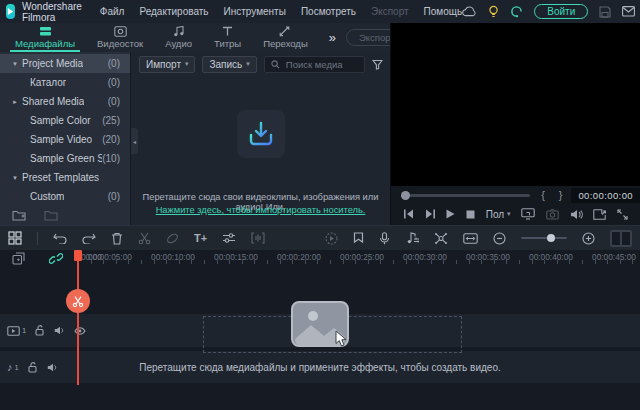 The image size is (640, 410). Describe the element at coordinates (390, 12) in the screenshot. I see `menu-export: Экспорт` at that location.